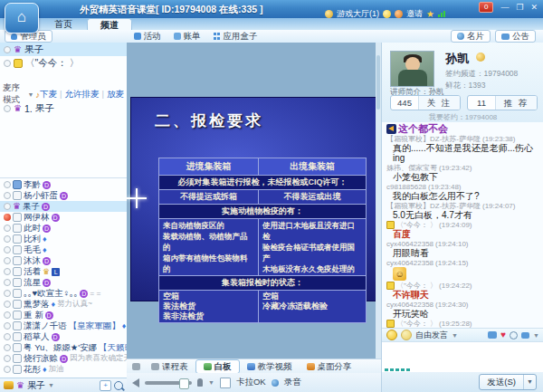  I want to click on lecturer-avatar, so click(413, 69).